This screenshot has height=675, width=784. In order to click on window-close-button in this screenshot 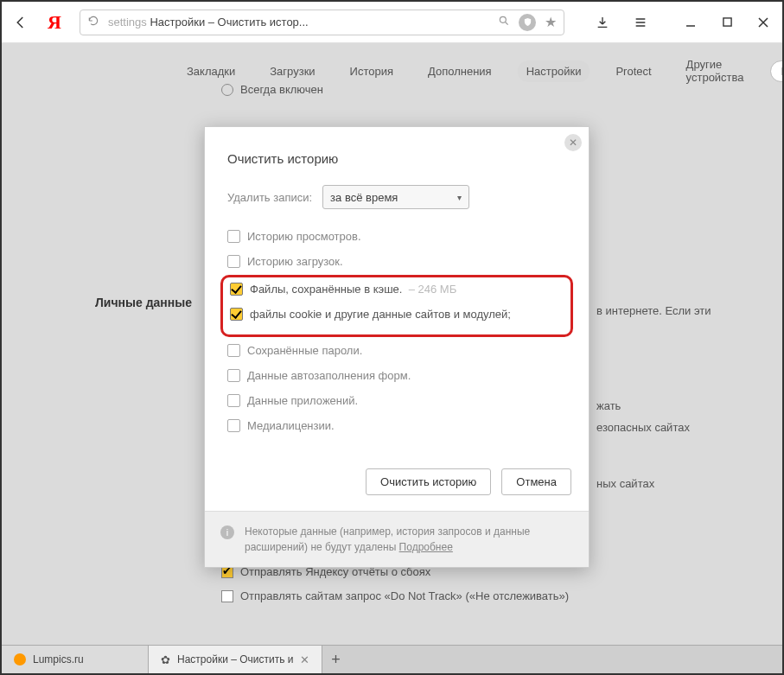, I will do `click(763, 22)`.